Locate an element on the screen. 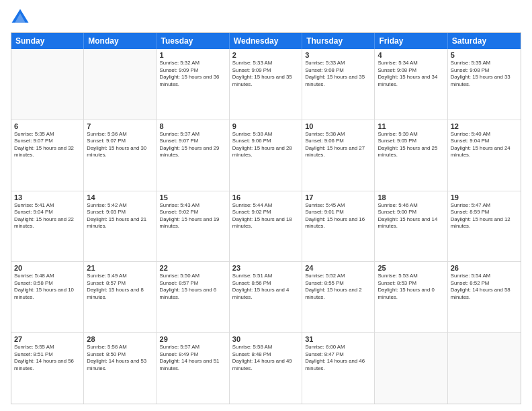 This screenshot has height=411, width=532. calendar-cell: 5Sunrise: 5:35 AMSunset: 9:08 PMDaylight… is located at coordinates (484, 85).